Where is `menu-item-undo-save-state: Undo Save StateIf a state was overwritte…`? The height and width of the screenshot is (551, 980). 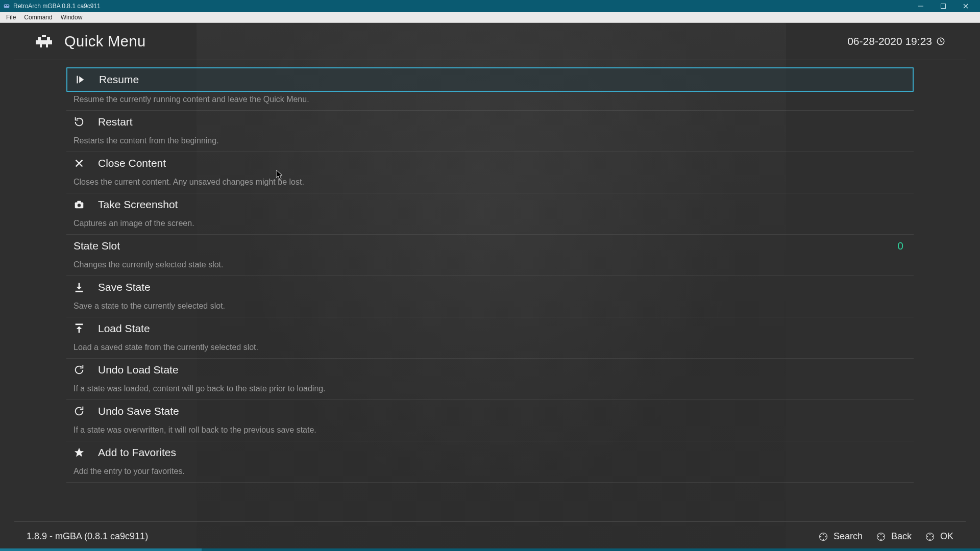 menu-item-undo-save-state: Undo Save StateIf a state was overwritte… is located at coordinates (490, 420).